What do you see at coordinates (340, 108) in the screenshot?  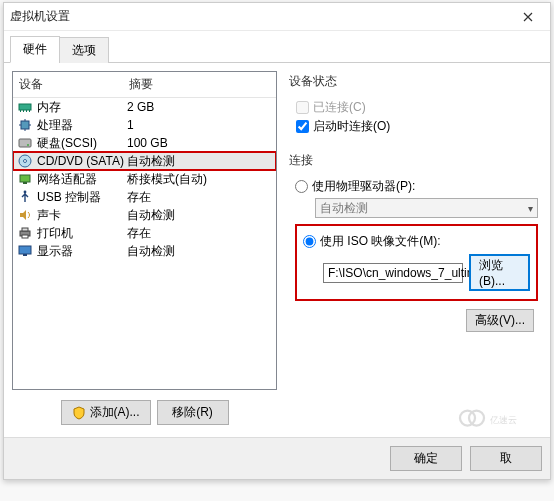 I see `connected-label: 已连接(C)` at bounding box center [340, 108].